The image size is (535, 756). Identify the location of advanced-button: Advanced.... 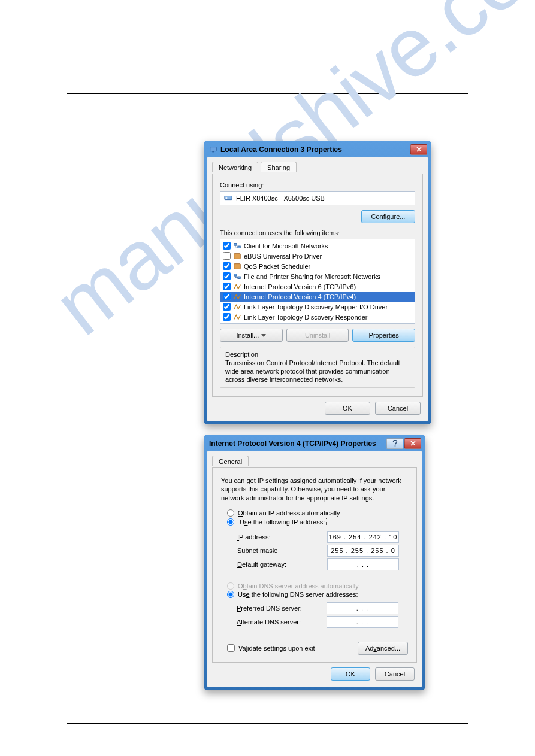
(383, 648).